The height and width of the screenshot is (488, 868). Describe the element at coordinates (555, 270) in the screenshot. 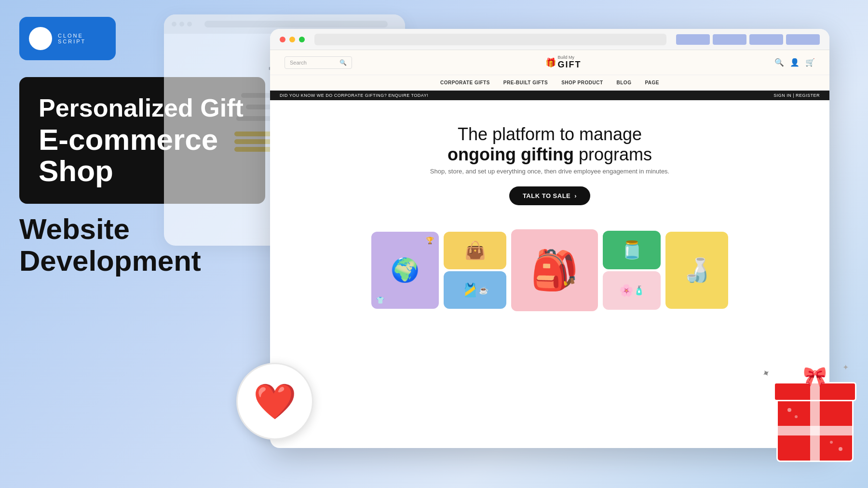

I see `product-emoji-backpack: 🎒` at that location.